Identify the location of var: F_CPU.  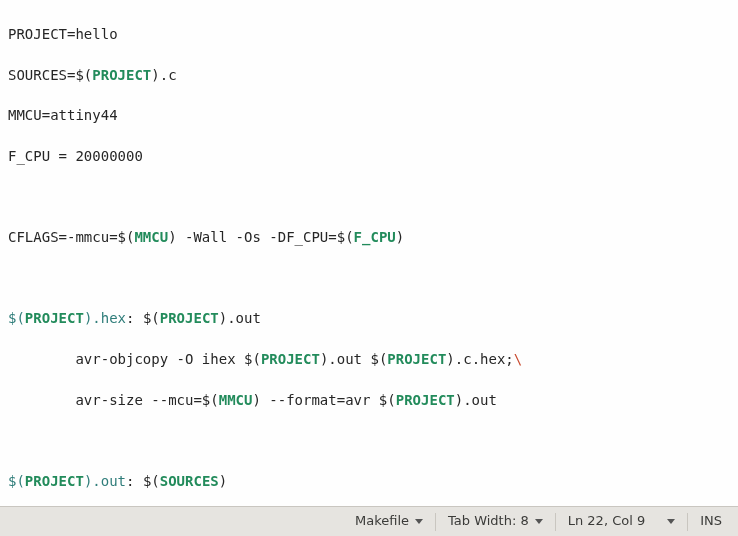
(375, 237).